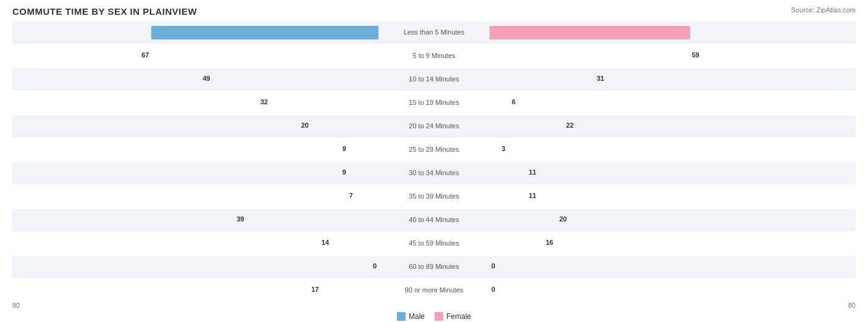 The width and height of the screenshot is (868, 322). Describe the element at coordinates (206, 78) in the screenshot. I see `bar-male-label: 49` at that location.